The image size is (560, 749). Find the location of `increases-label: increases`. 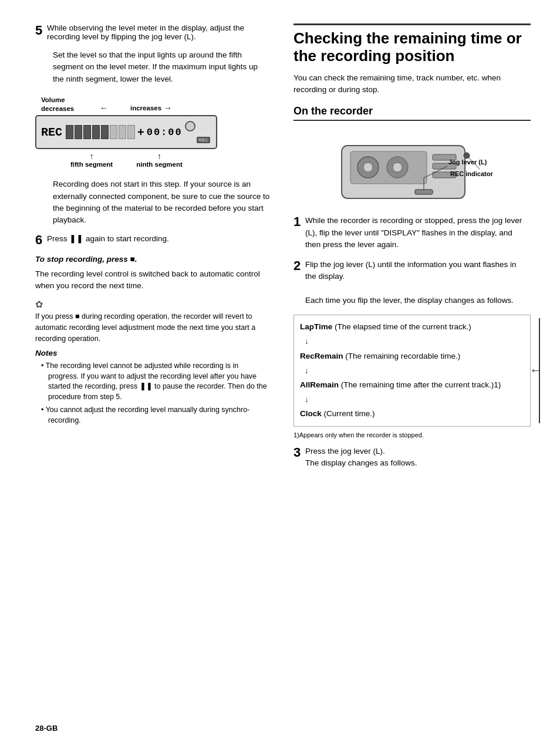

increases-label: increases is located at coordinates (146, 108).